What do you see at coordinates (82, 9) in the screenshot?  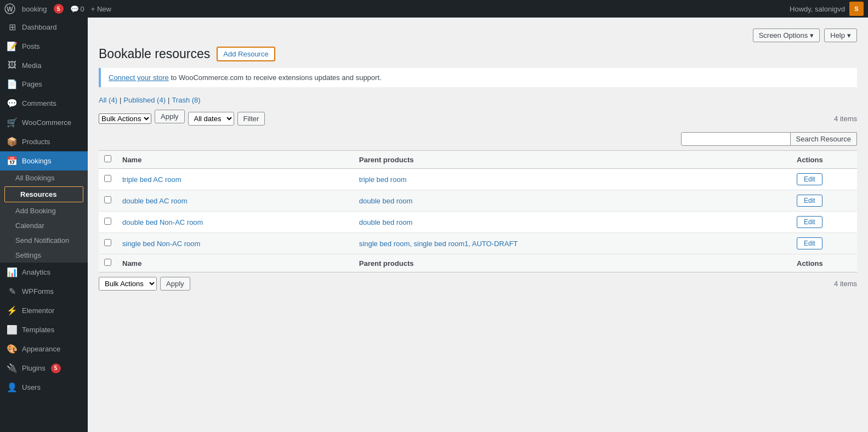 I see `comments-number: 0` at bounding box center [82, 9].